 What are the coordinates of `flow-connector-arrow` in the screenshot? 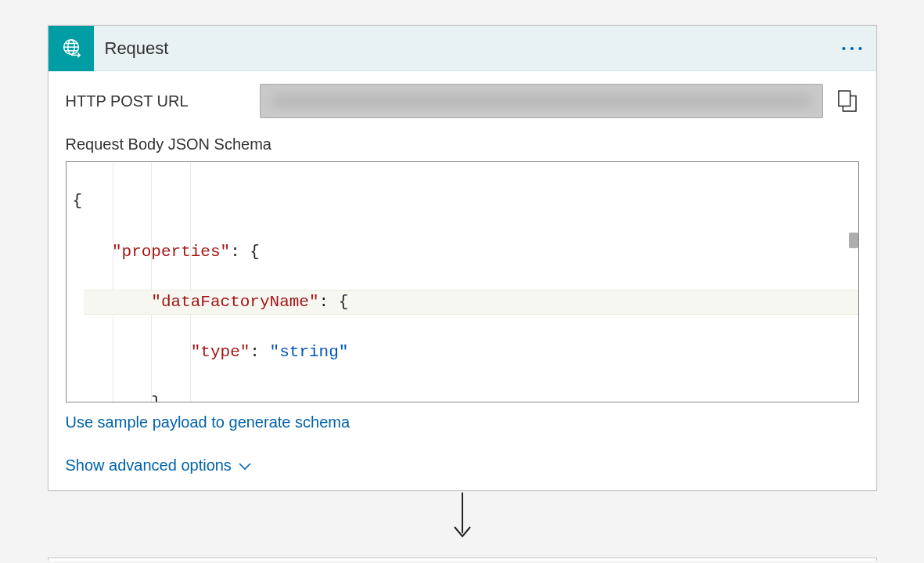 It's located at (462, 518).